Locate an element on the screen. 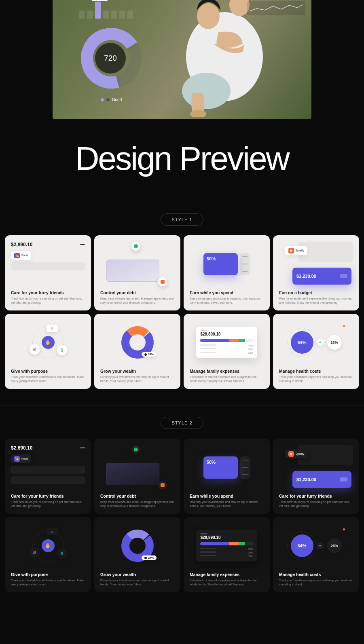 The height and width of the screenshot is (644, 364). family-title: Manage family expenses is located at coordinates (226, 371).